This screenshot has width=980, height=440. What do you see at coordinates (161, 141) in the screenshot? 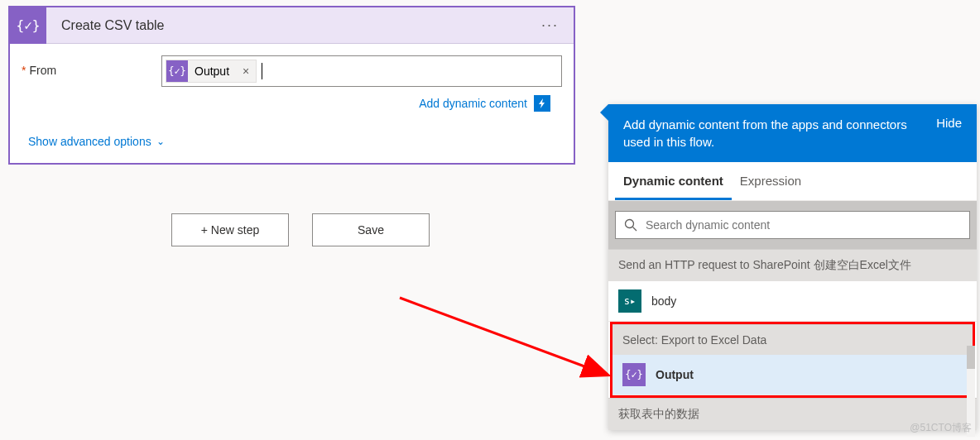
I see `chevron-down-icon: ⌄` at bounding box center [161, 141].